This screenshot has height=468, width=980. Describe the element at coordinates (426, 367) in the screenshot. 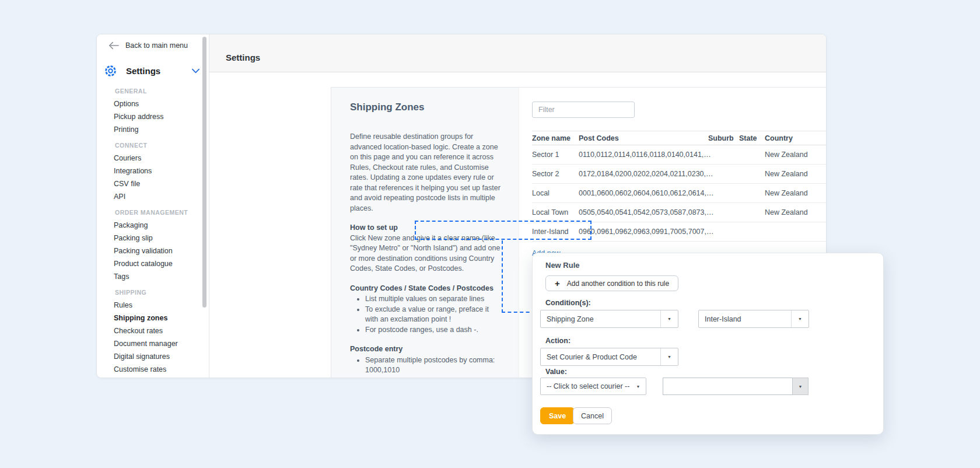

I see `postcode-bullet-list: Separate multiple postcodes by comma: 10…` at that location.